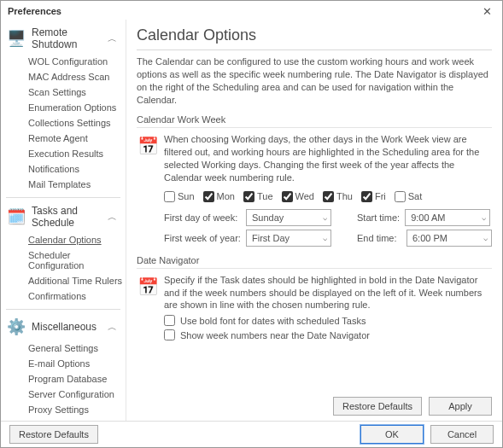  Describe the element at coordinates (77, 394) in the screenshot. I see `sidebar-item: Server Configuration` at that location.